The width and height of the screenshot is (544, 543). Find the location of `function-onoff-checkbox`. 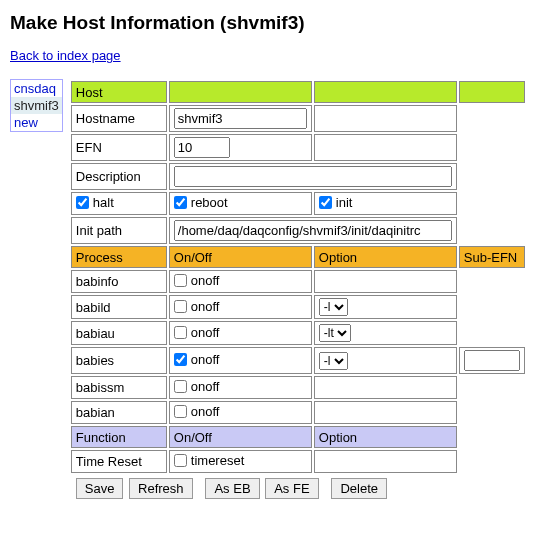

function-onoff-checkbox is located at coordinates (180, 460).